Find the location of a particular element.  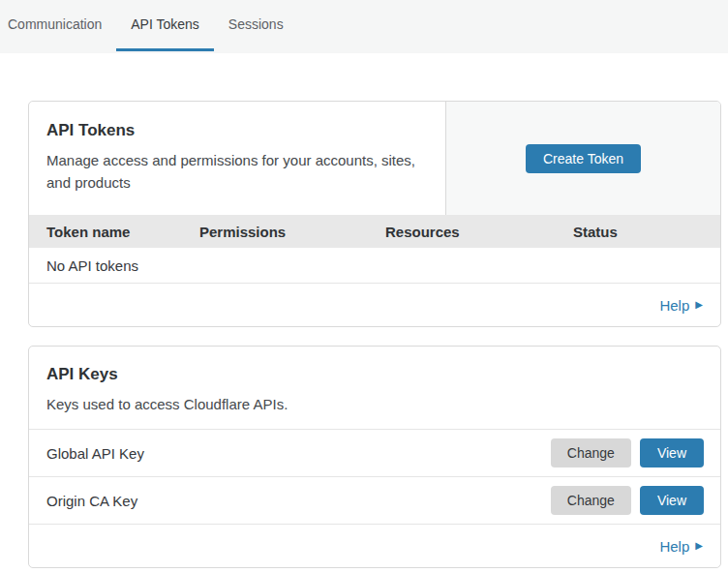

column-header-resources: Resources is located at coordinates (479, 232).